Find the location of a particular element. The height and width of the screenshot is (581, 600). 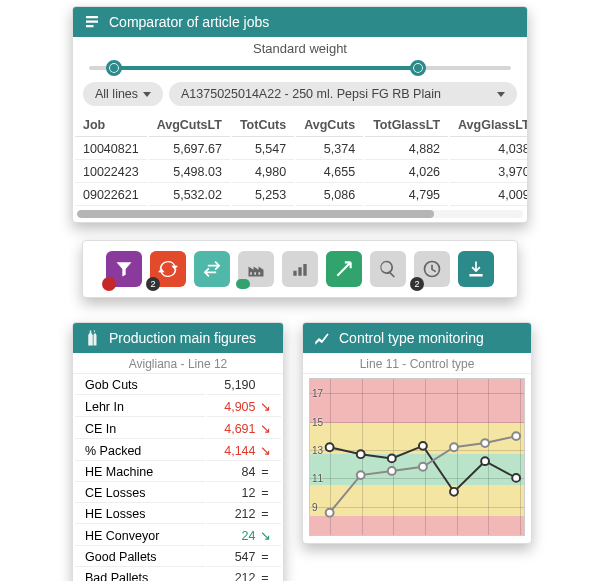

weight-slider is located at coordinates (300, 67).